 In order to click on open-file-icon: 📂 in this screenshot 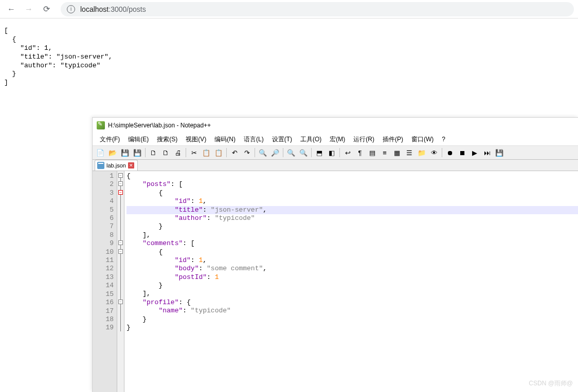, I will do `click(113, 153)`.